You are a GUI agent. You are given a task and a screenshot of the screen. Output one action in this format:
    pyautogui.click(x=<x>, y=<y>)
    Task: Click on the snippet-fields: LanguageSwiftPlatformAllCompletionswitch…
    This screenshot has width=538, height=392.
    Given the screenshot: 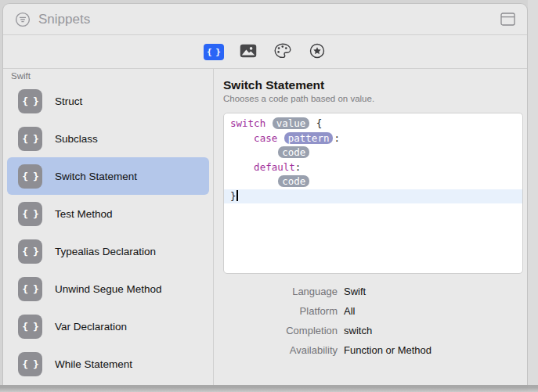 What is the action you would take?
    pyautogui.click(x=374, y=321)
    